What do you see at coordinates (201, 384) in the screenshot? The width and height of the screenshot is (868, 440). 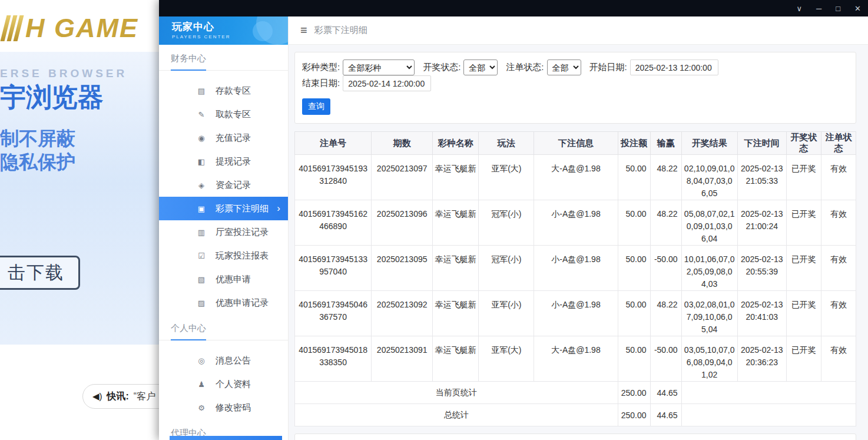 I see `personal-profile-icon: ♟` at bounding box center [201, 384].